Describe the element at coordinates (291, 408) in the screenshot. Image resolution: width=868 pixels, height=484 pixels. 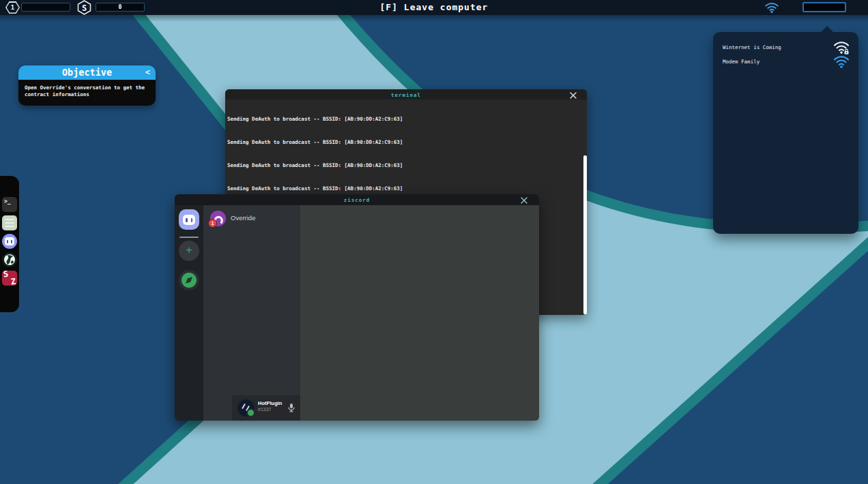
I see `microphone-icon` at that location.